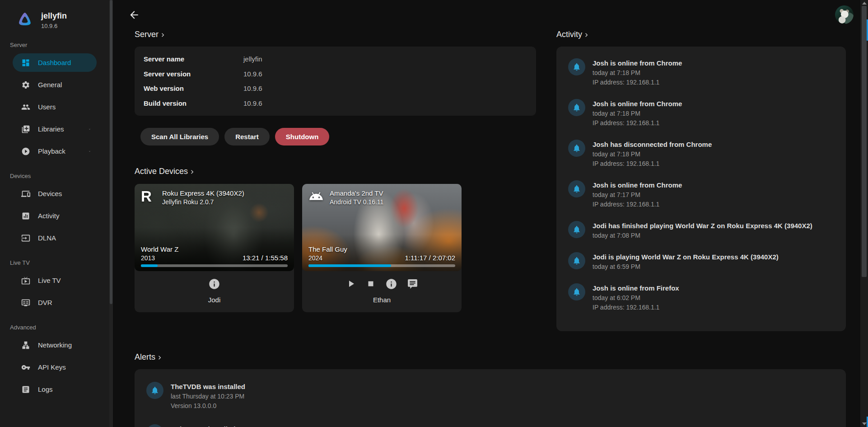 This screenshot has width=868, height=427. I want to click on client-version: Android TV 0.16.11, so click(357, 202).